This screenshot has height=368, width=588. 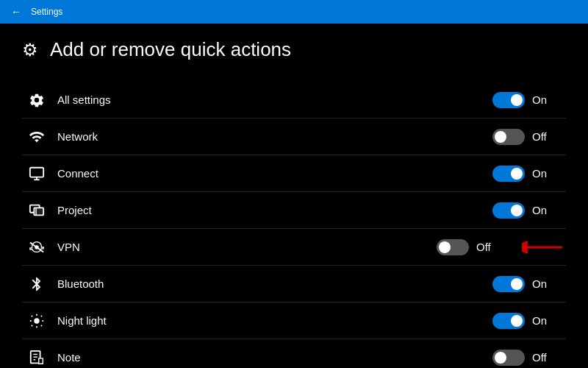 I want to click on title-bar: ← Settings, so click(x=294, y=12).